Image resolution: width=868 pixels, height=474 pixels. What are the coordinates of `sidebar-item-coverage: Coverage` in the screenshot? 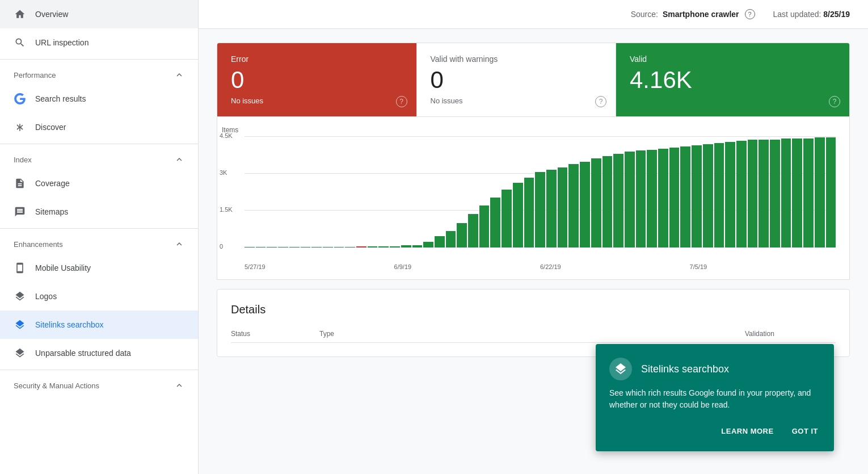 It's located at (99, 183).